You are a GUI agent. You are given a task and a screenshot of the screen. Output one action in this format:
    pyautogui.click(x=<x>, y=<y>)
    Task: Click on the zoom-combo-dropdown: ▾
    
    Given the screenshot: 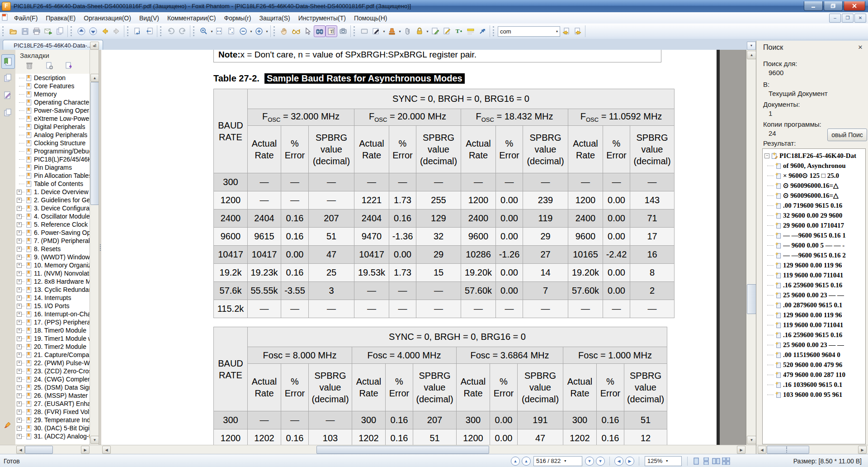 What is the action you would take?
    pyautogui.click(x=667, y=461)
    